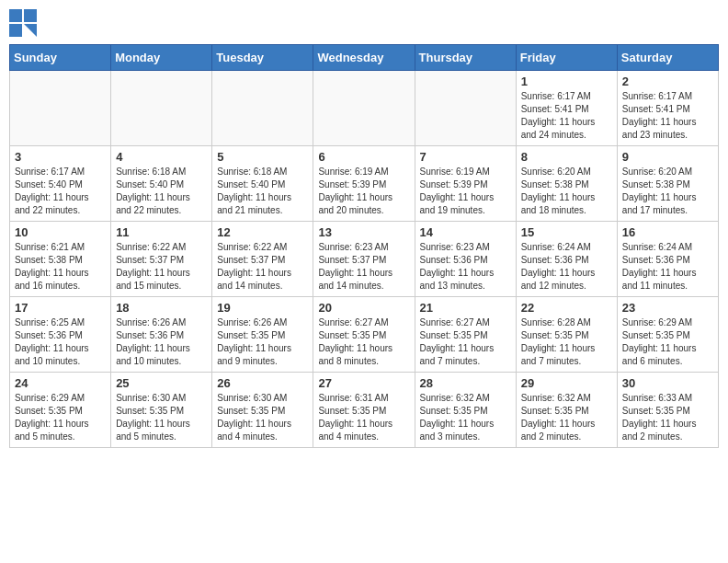 This screenshot has width=728, height=563. Describe the element at coordinates (61, 410) in the screenshot. I see `calendar-cell: 24Sunrise: 6:29 AM Sunset: 5:35 PM Dayli…` at that location.